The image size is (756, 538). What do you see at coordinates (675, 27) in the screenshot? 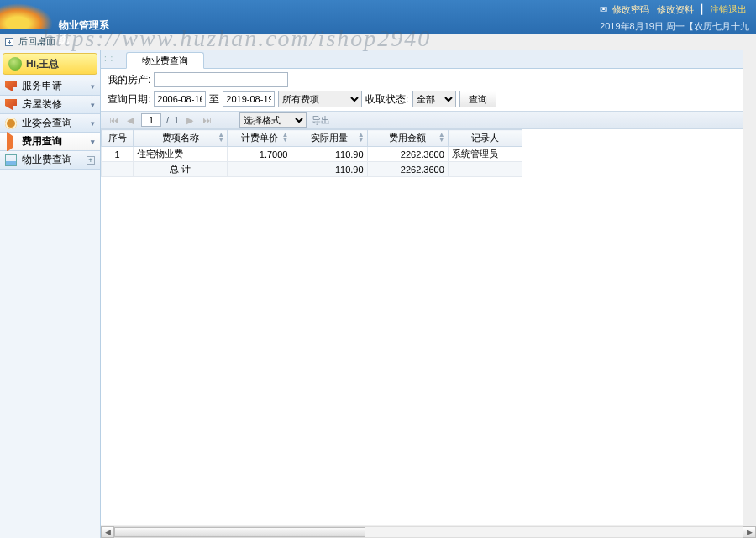
I see `header-date: 2019年8月19日 周一【农历七月十九` at bounding box center [675, 27].